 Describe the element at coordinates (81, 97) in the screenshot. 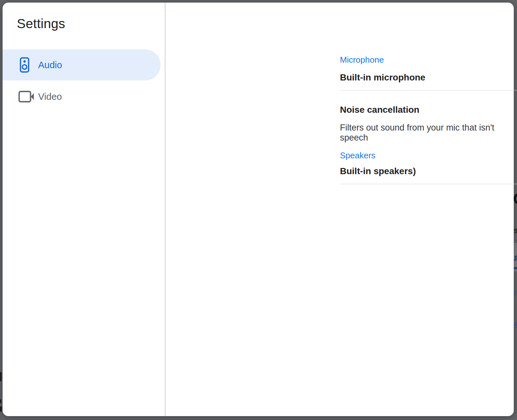

I see `sidebar-item-video: Video` at that location.